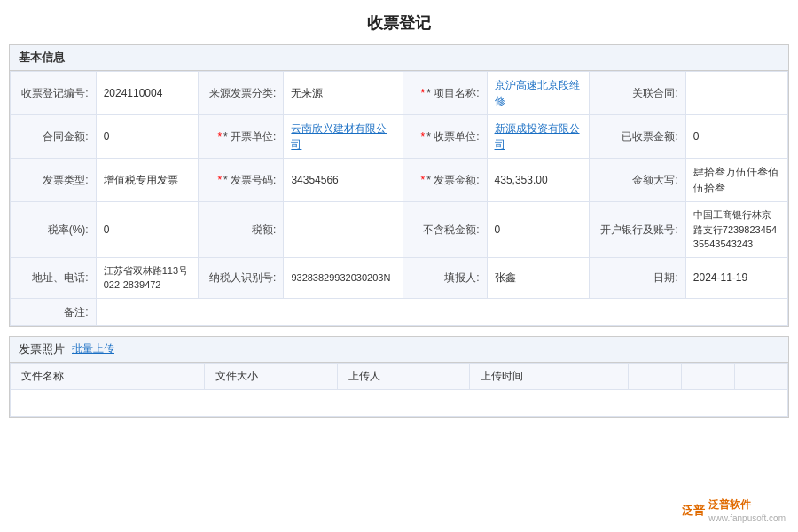 Image resolution: width=798 pixels, height=532 pixels. What do you see at coordinates (399, 94) in the screenshot?
I see `table-row: 收票登记编号: 2024110004 来源发票分类: 无来源 ** 项目名称: …` at bounding box center [399, 94].